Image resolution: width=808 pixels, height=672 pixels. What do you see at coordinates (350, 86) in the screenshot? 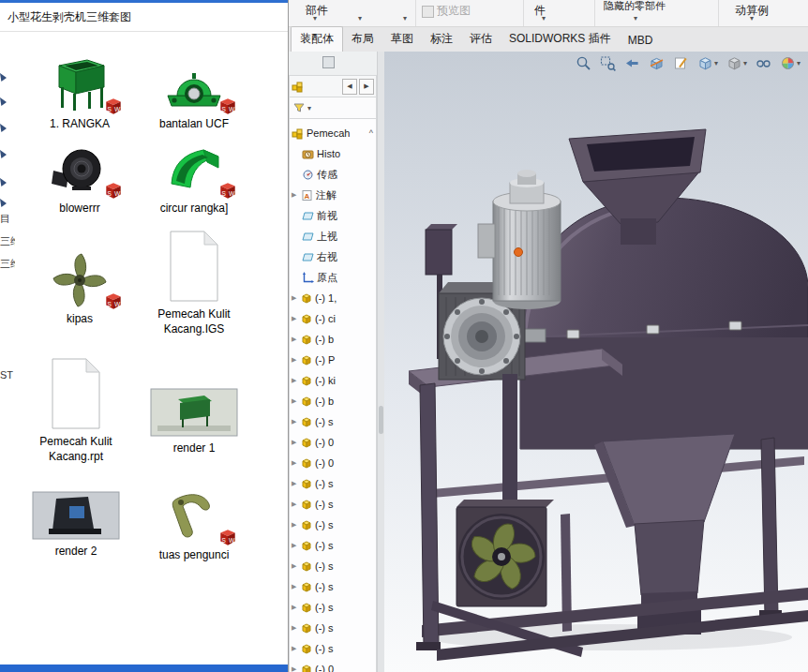
I see `panel-scroll-left-icon: ◀` at bounding box center [350, 86].